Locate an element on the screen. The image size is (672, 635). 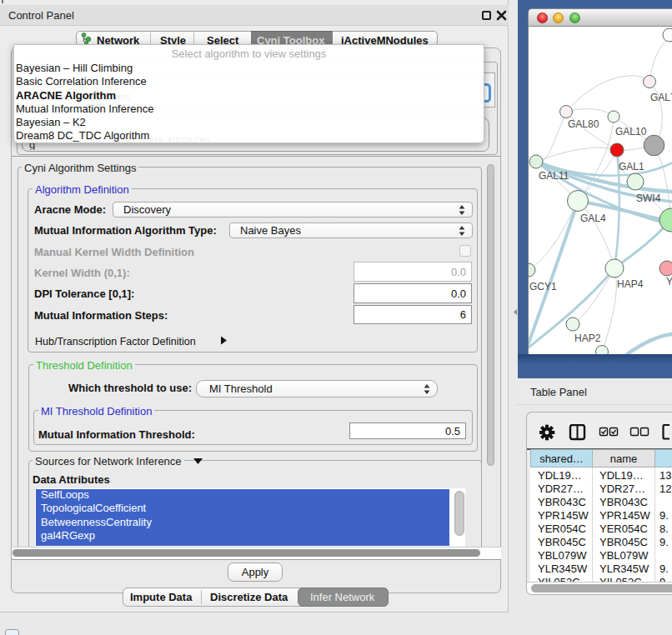
svg-text: HAP4 is located at coordinates (630, 284).